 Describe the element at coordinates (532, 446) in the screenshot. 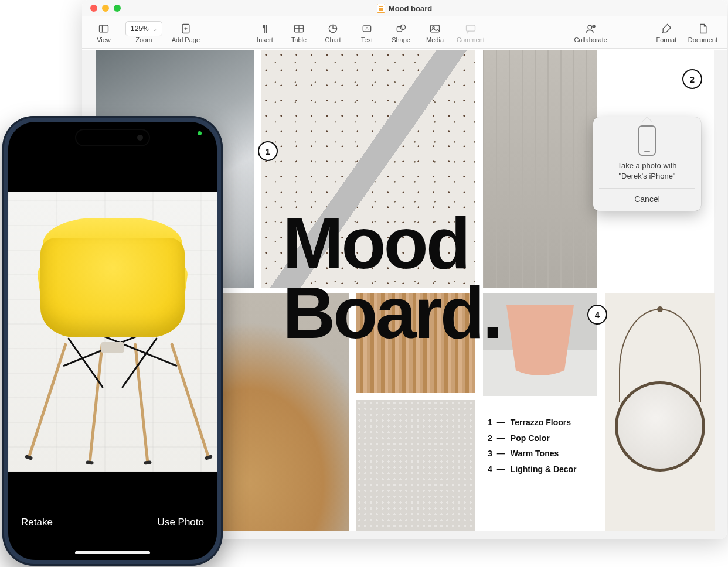

I see `legend-list: 1—Terrazzo Floors 2—Pop Color 3—Warm Ton…` at that location.